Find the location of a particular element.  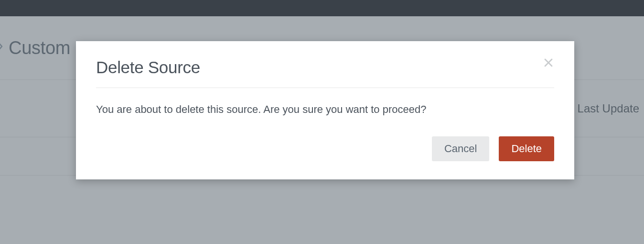

app-top-bar is located at coordinates (322, 8).